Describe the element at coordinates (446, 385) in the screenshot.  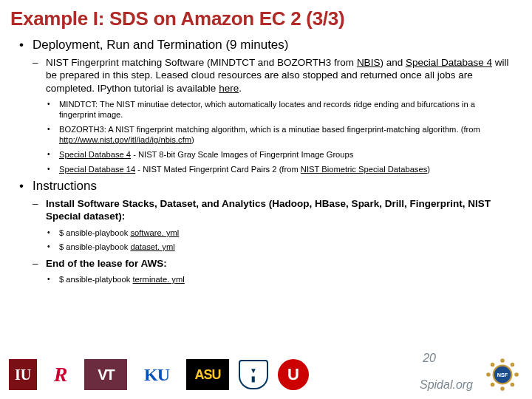
I see `site-label: Spidal.org` at that location.